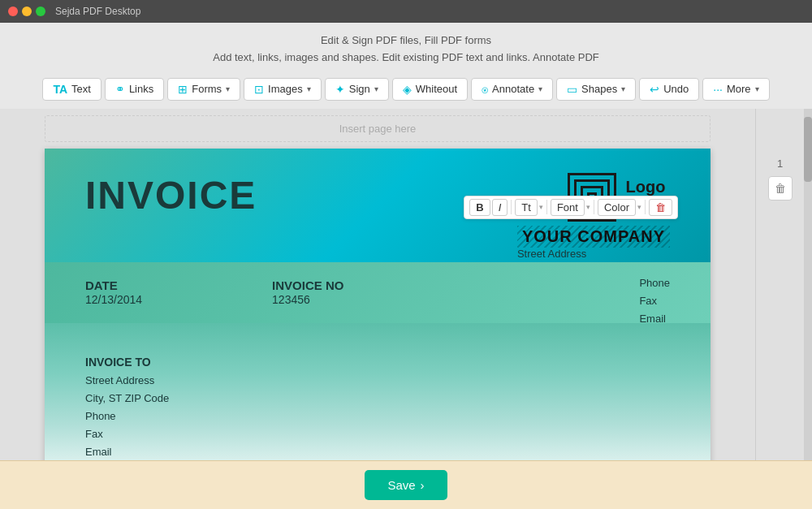  What do you see at coordinates (572, 89) in the screenshot?
I see `shapes-icon: ▭` at bounding box center [572, 89].